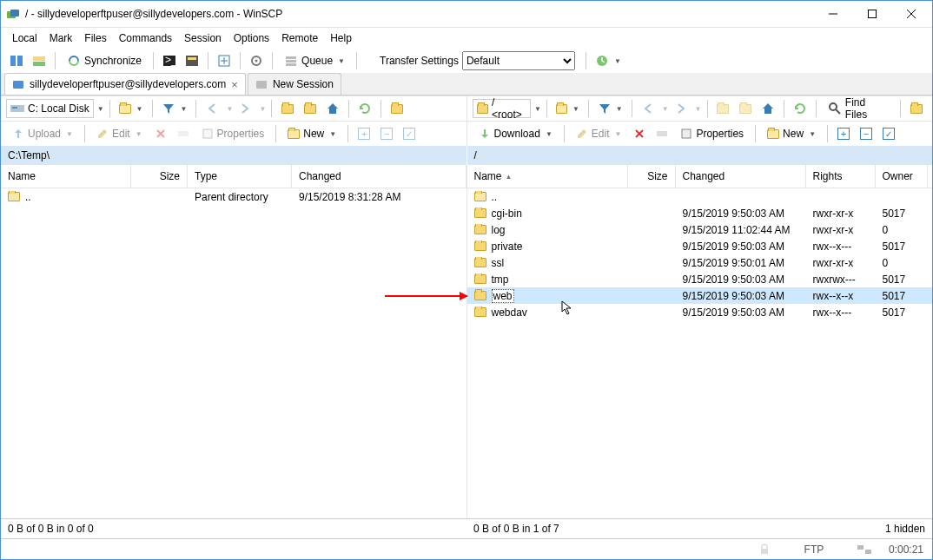 The height and width of the screenshot is (560, 933). Describe the element at coordinates (365, 109) in the screenshot. I see `local-refresh` at that location.